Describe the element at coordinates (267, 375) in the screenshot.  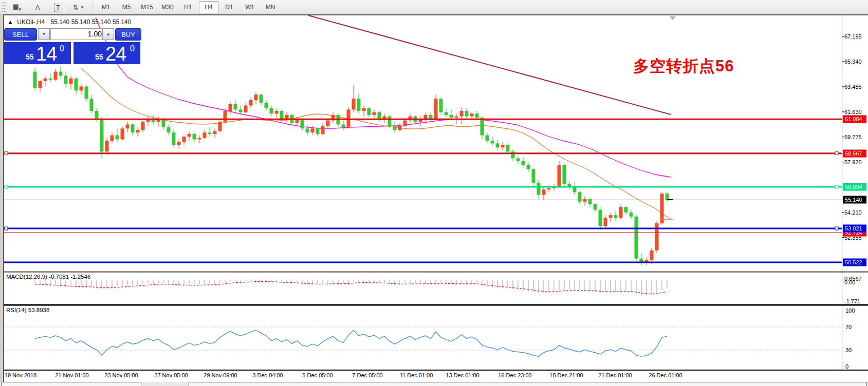
I see `date-label: 3 Dec 04:00` at that location.